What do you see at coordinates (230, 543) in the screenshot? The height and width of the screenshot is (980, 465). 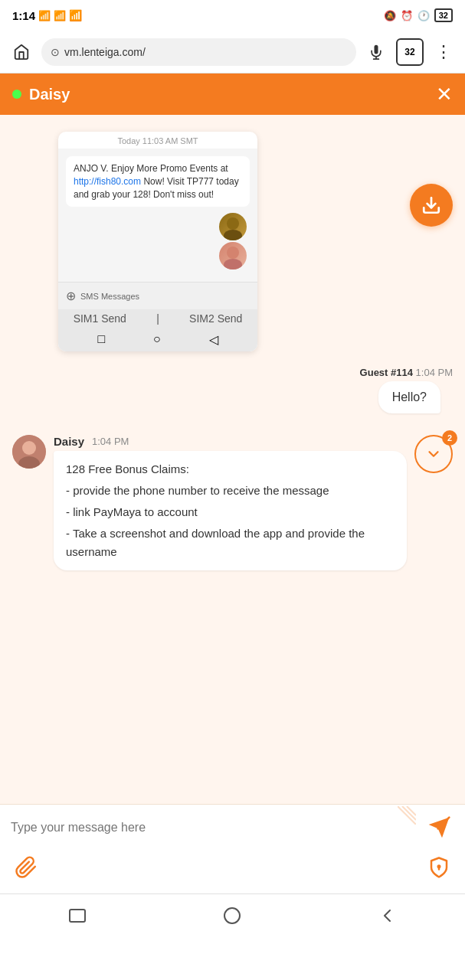 I see `agent-line4: - Take a screenshot and download the app…` at bounding box center [230, 543].